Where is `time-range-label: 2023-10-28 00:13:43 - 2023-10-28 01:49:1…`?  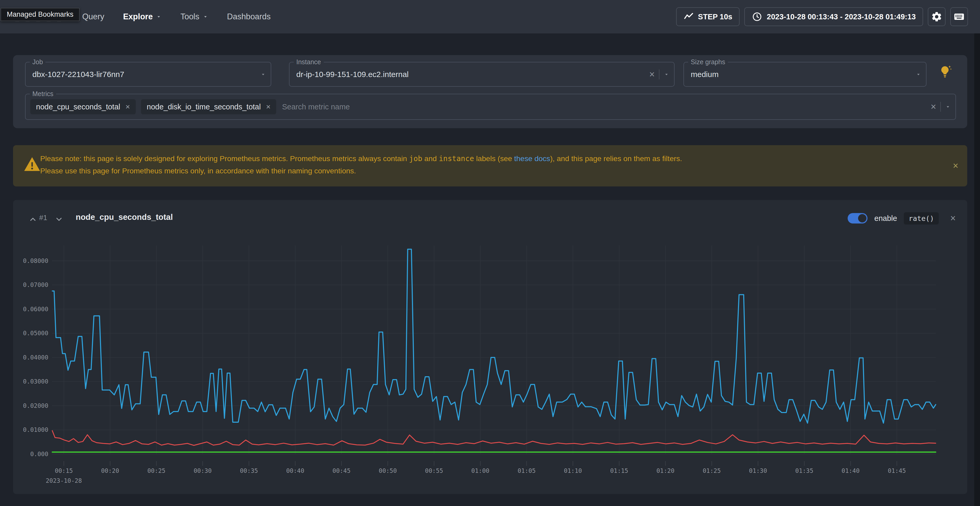 time-range-label: 2023-10-28 00:13:43 - 2023-10-28 01:49:1… is located at coordinates (841, 17).